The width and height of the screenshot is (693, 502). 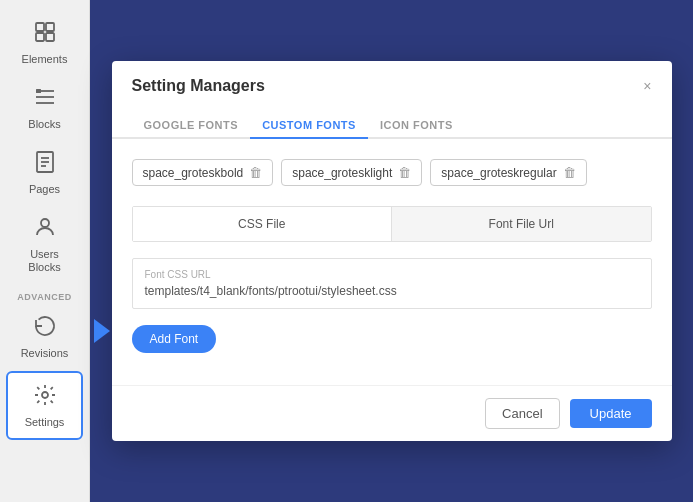 What do you see at coordinates (44, 406) in the screenshot?
I see `sidebar-item-settings: Settings` at bounding box center [44, 406].